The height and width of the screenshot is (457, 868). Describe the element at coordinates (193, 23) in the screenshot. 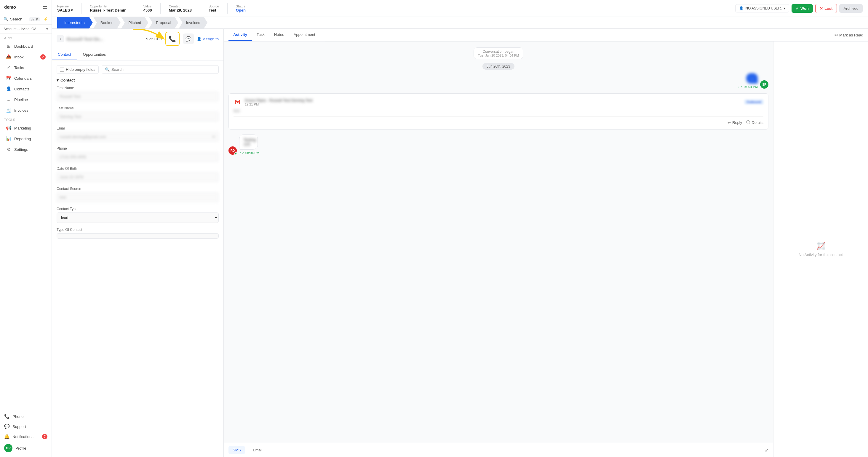

I see `stage-invoiced: Invoiced` at that location.